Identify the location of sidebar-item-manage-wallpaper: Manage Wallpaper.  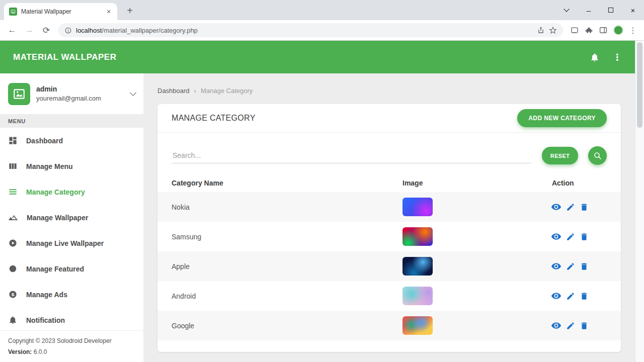
(71, 217).